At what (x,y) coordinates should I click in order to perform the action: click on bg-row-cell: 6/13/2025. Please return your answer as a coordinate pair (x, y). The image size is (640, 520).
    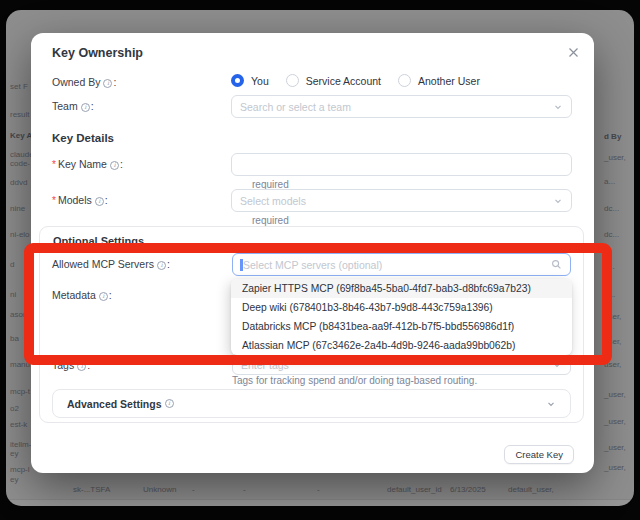
    Looking at the image, I should click on (468, 490).